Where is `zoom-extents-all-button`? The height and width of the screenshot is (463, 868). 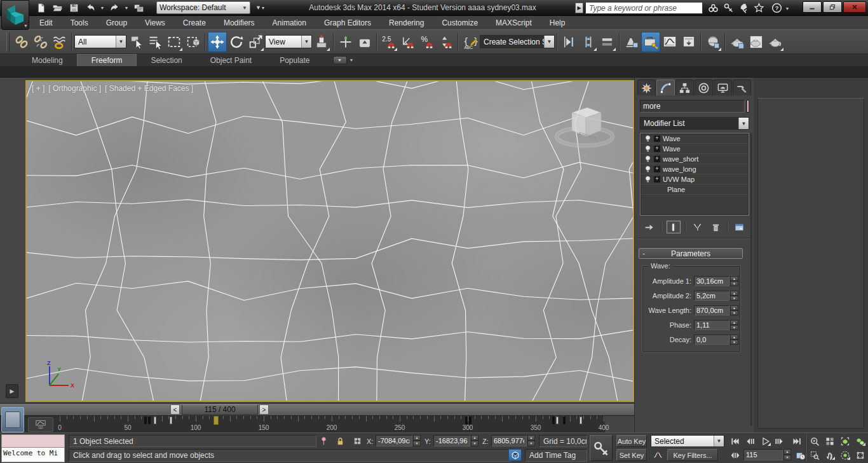 zoom-extents-all-button is located at coordinates (860, 441).